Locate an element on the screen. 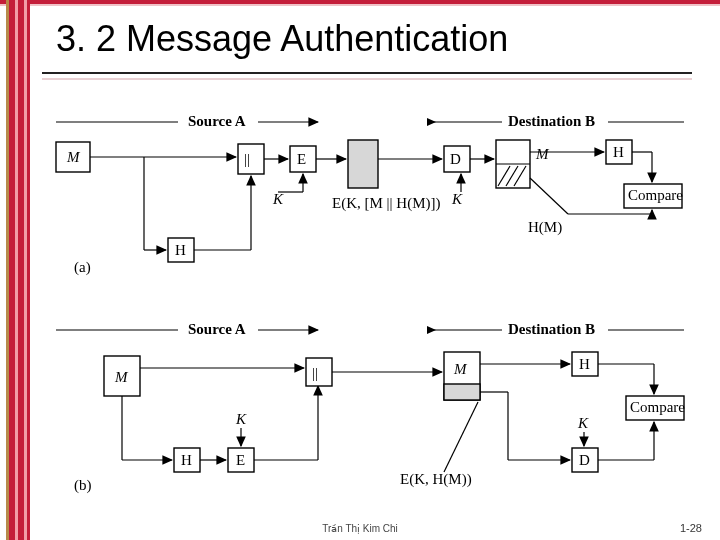 This screenshot has height=540, width=720. mid-rule-light is located at coordinates (360, 5).